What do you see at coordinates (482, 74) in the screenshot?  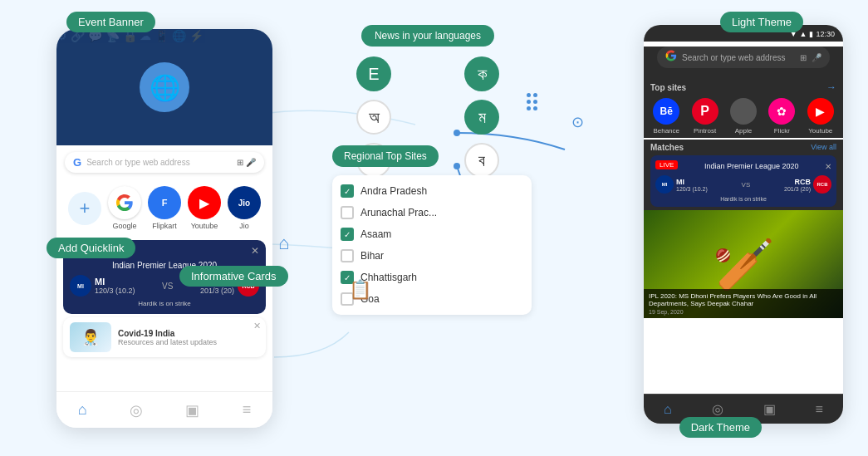 I see `lang-bengali: ক` at bounding box center [482, 74].